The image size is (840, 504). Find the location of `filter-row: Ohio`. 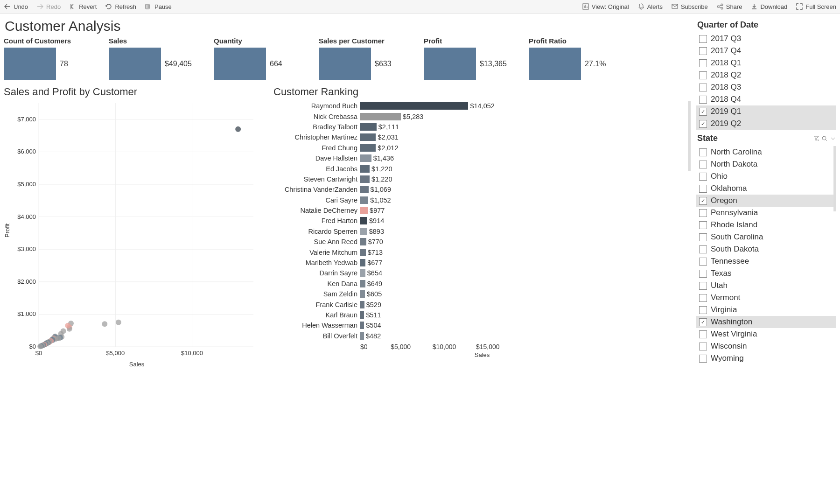

filter-row: Ohio is located at coordinates (766, 176).